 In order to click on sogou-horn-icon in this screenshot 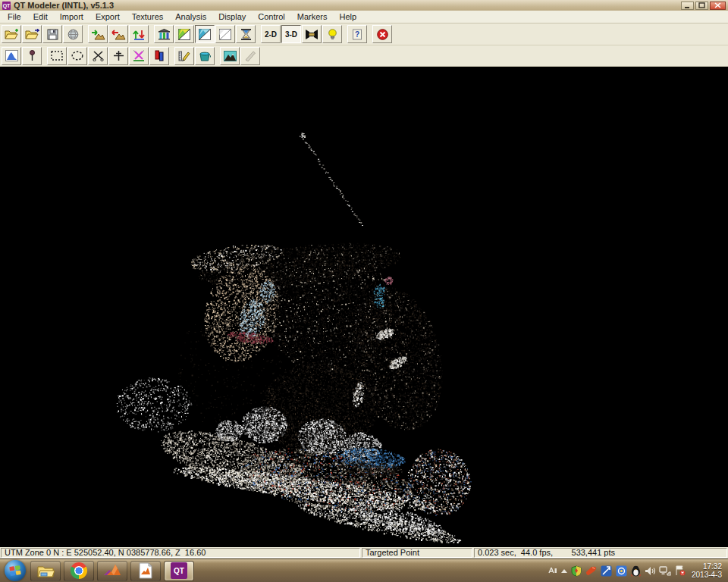, I will do `click(592, 571)`.